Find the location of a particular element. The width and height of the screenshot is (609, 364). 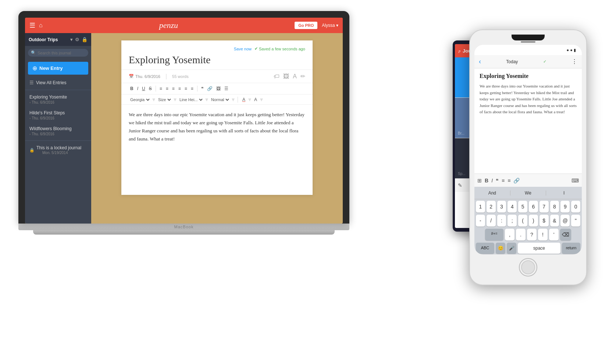

calendar-icon: ▪ is located at coordinates (30, 103).